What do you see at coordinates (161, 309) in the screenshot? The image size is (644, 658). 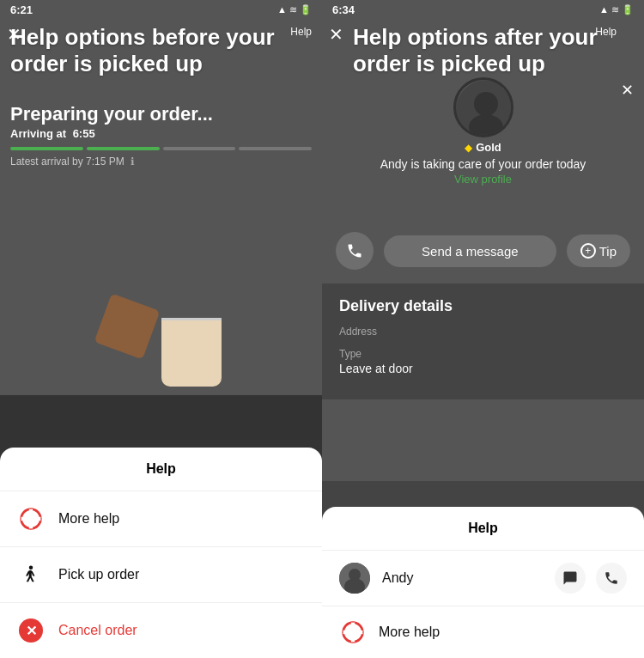 I see `food-illustration` at bounding box center [161, 309].